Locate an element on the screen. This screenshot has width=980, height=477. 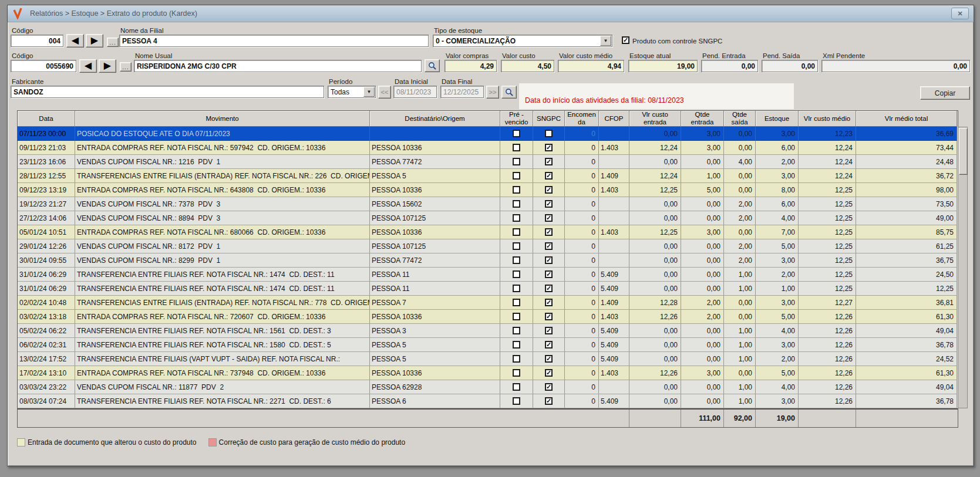
table-row: 08/03/24 07:24TRANSFERENCIA ENTRE FILIAI… is located at coordinates (487, 401).